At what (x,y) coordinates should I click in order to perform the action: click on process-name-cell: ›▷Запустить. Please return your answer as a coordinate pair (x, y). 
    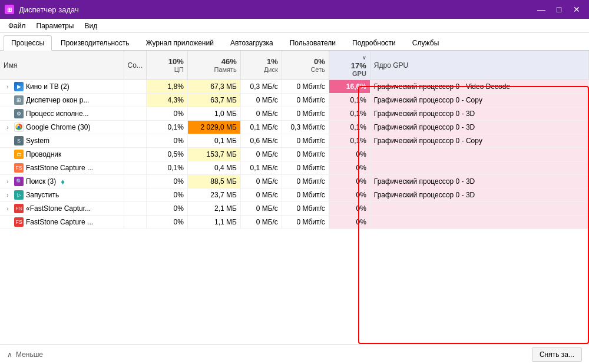
    Looking at the image, I should click on (62, 196).